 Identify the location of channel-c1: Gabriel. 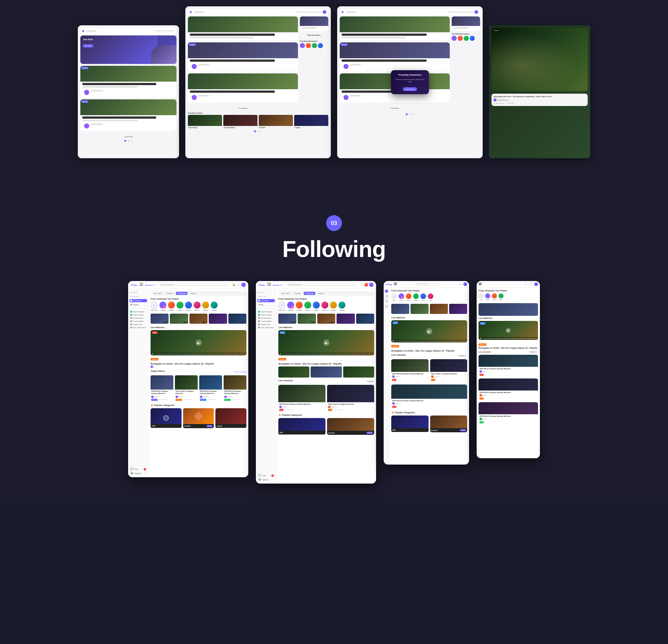
(401, 297).